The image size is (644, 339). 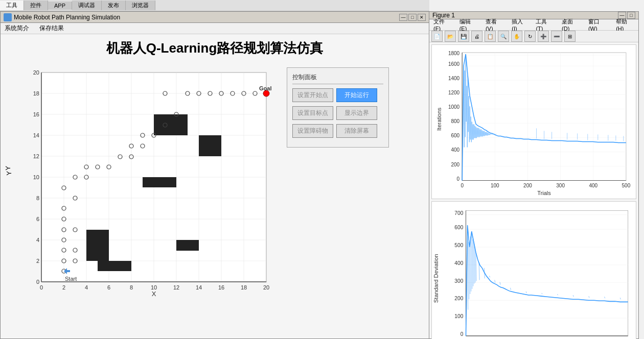 I want to click on control-row-2: 设置目标点 显示边界, so click(x=338, y=113).